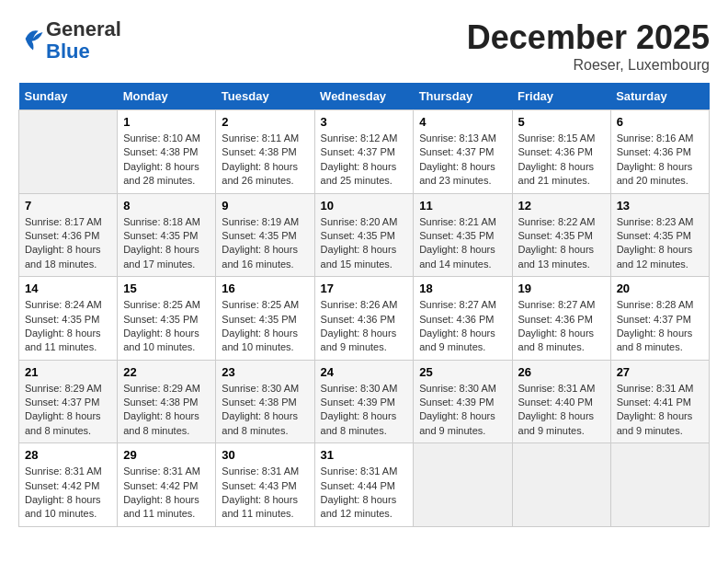 This screenshot has width=728, height=563. Describe the element at coordinates (167, 401) in the screenshot. I see `calendar-cell: 22Sunrise: 8:29 AMSunset: 4:38 PMDayligh…` at that location.